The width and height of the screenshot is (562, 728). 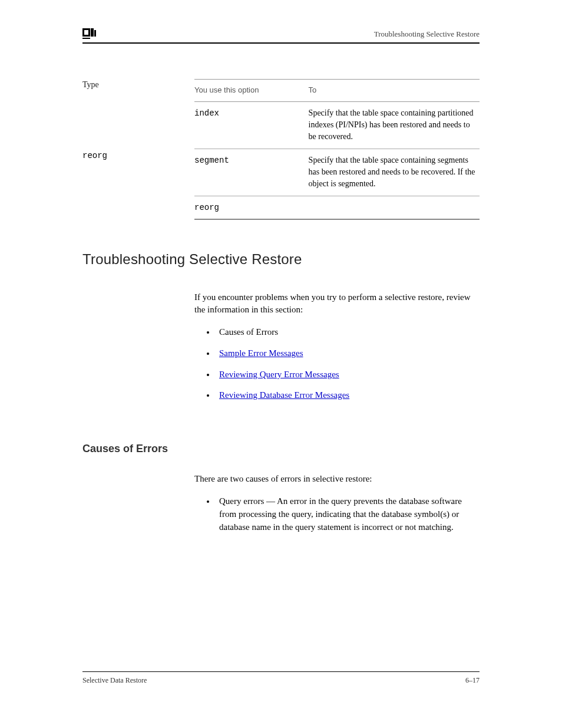 What do you see at coordinates (337, 207) in the screenshot?
I see `table-row: reorg` at bounding box center [337, 207].